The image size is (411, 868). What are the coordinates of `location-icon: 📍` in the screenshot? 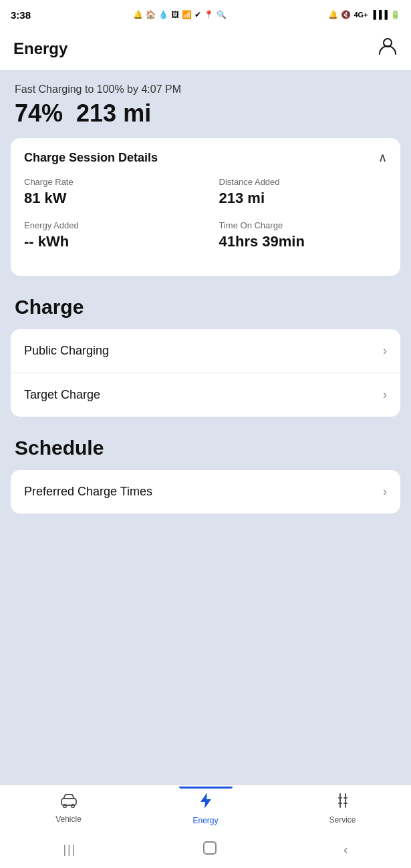 It's located at (209, 15).